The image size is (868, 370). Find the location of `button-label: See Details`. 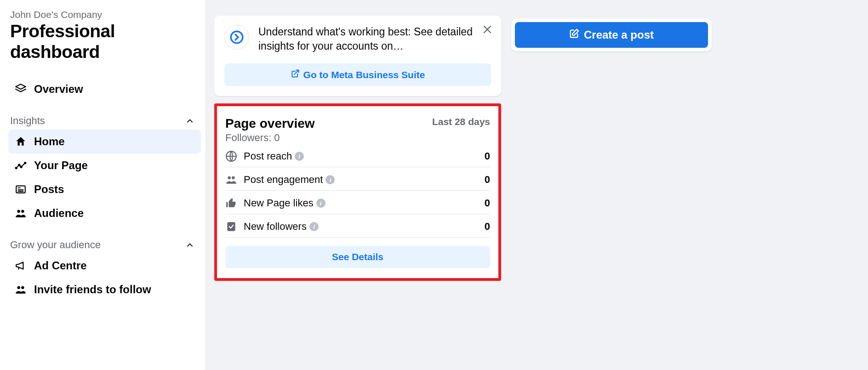

button-label: See Details is located at coordinates (358, 257).